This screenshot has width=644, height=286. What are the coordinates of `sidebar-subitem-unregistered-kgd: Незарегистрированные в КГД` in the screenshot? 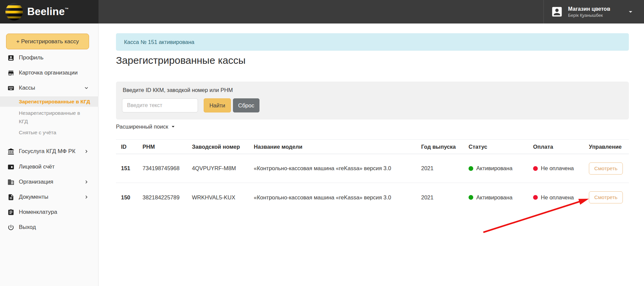 It's located at (53, 117).